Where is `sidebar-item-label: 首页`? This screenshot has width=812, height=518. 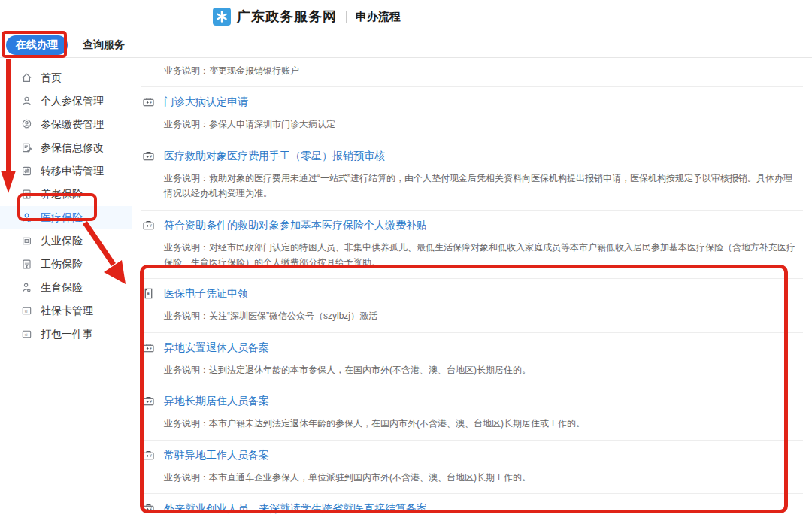
sidebar-item-label: 首页 is located at coordinates (51, 78).